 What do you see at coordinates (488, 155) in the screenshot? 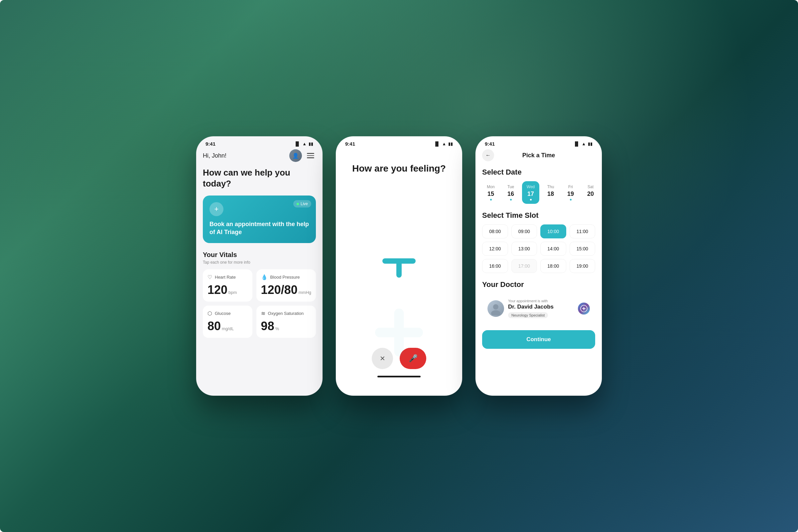
I see `back-button: ←` at bounding box center [488, 155].